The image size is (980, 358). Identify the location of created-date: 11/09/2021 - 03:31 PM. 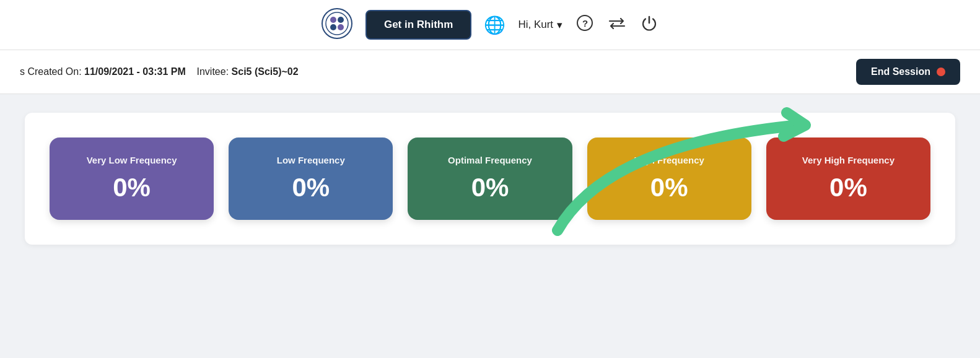
(135, 72).